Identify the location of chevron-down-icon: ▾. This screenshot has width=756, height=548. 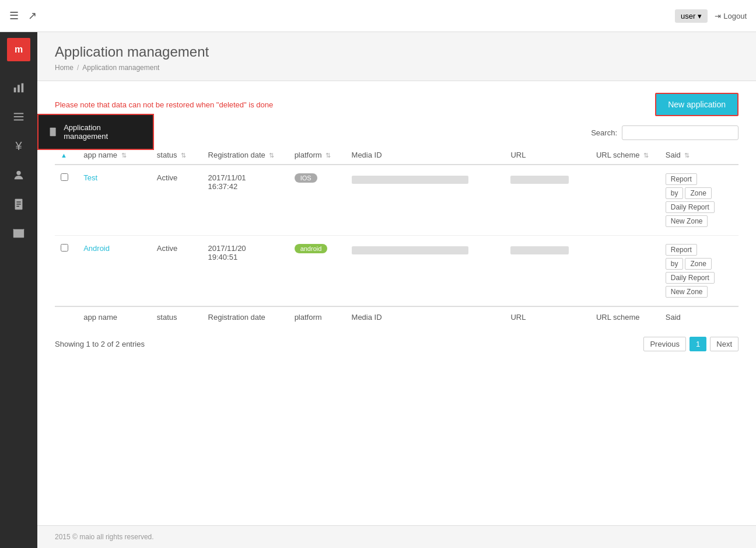
(700, 16).